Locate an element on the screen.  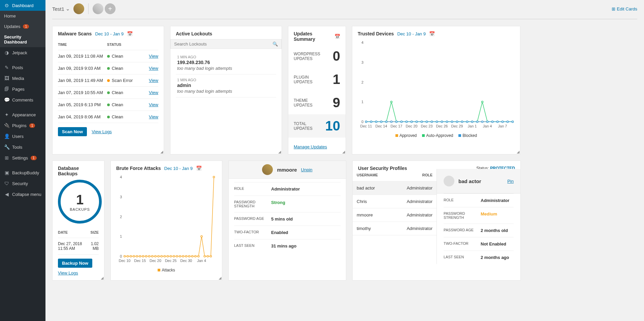
svg-text: 2 is located at coordinates (121, 217).